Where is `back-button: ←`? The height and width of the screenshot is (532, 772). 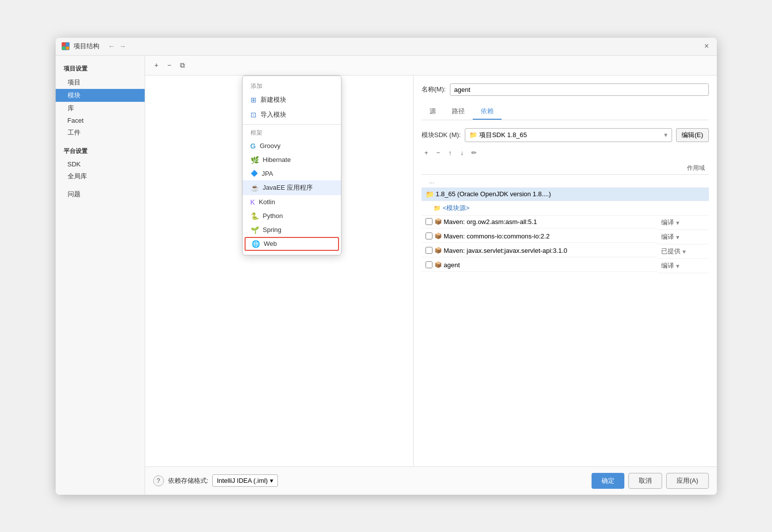
back-button: ← is located at coordinates (112, 46).